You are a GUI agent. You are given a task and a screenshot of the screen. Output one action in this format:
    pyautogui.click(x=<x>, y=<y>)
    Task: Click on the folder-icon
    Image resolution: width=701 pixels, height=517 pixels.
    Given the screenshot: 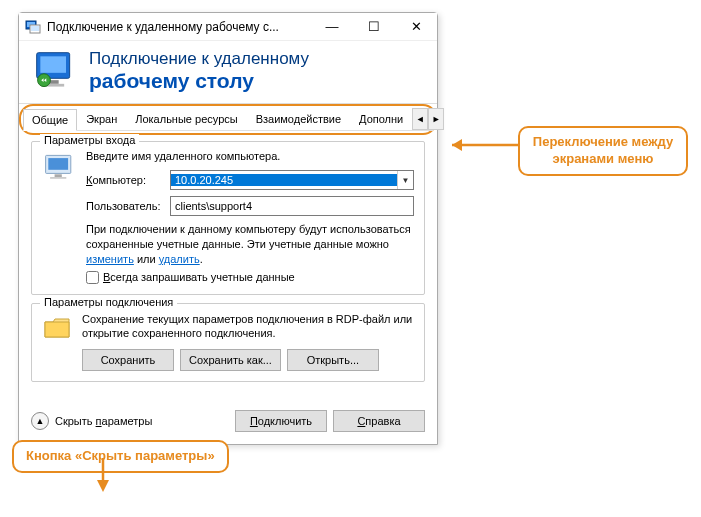 What is the action you would take?
    pyautogui.click(x=58, y=328)
    